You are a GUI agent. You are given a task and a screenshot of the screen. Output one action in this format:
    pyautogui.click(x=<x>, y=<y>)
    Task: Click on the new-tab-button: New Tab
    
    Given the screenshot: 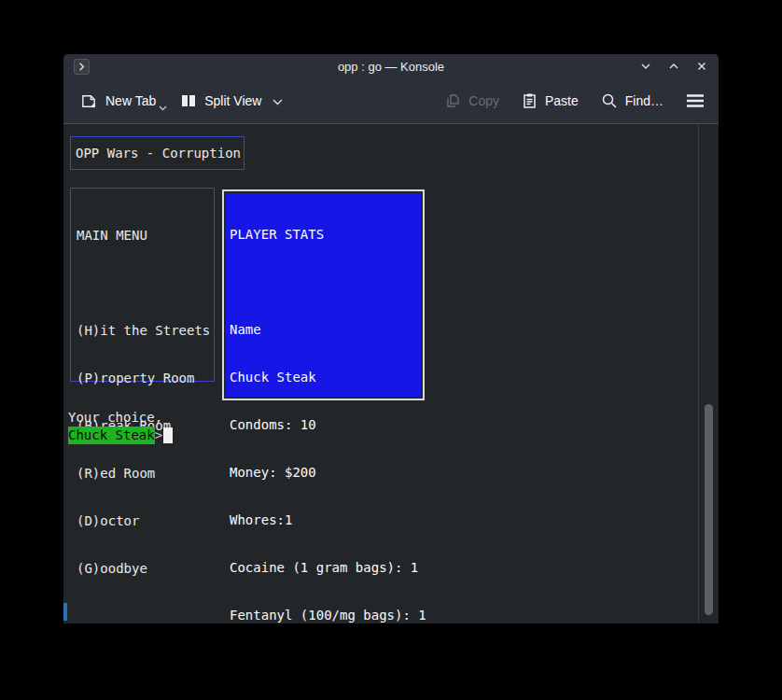 What is the action you would take?
    pyautogui.click(x=118, y=101)
    